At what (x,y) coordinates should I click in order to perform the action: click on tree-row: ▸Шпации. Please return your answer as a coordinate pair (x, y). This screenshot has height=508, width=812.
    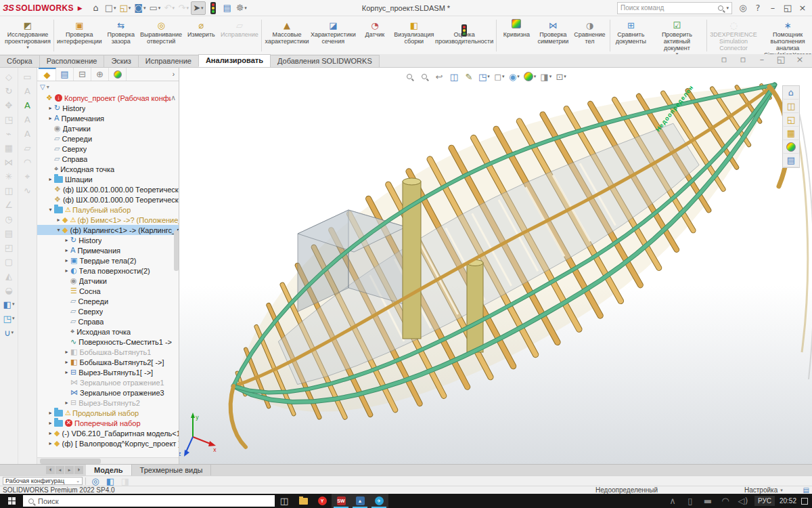
    Looking at the image, I should click on (108, 179).